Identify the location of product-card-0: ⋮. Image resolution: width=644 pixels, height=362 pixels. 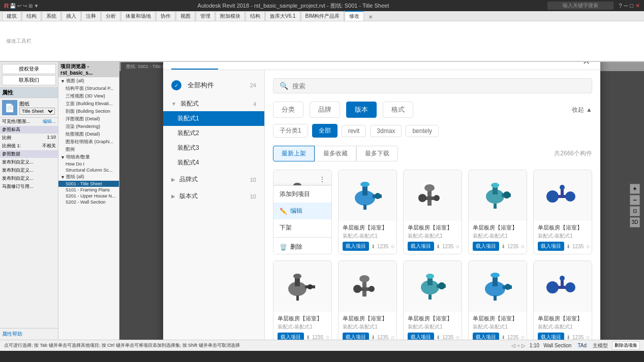
(302, 212).